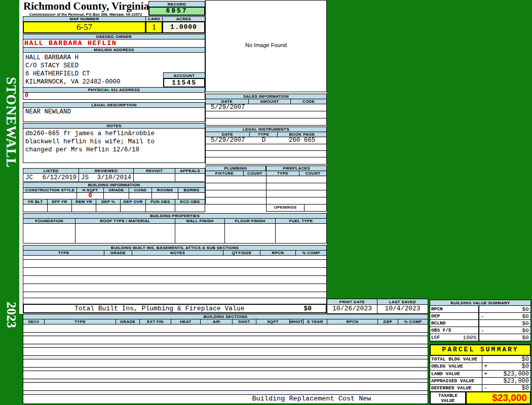 The width and height of the screenshot is (532, 405). Describe the element at coordinates (192, 196) in the screenshot. I see `bdrms-value` at that location.